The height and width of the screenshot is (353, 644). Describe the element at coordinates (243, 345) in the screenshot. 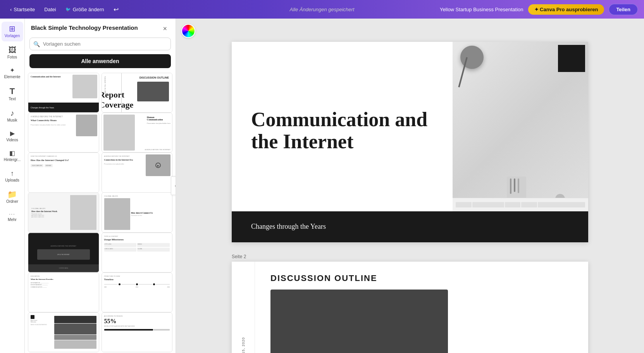

I see `slide2-date: Comstech • Oct. 15, 2020` at that location.